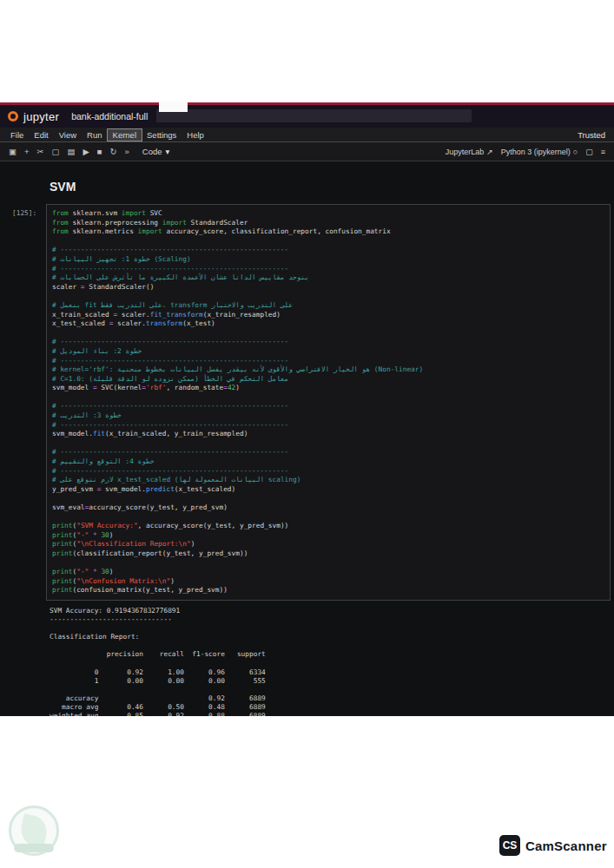 Image resolution: width=614 pixels, height=868 pixels. Describe the element at coordinates (34, 834) in the screenshot. I see `watermark-logo` at that location.